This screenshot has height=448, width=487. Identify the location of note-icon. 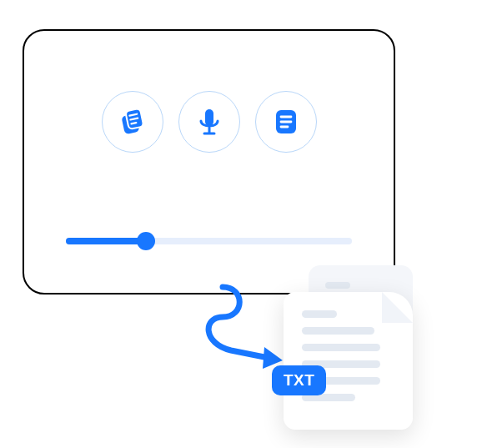
(286, 122).